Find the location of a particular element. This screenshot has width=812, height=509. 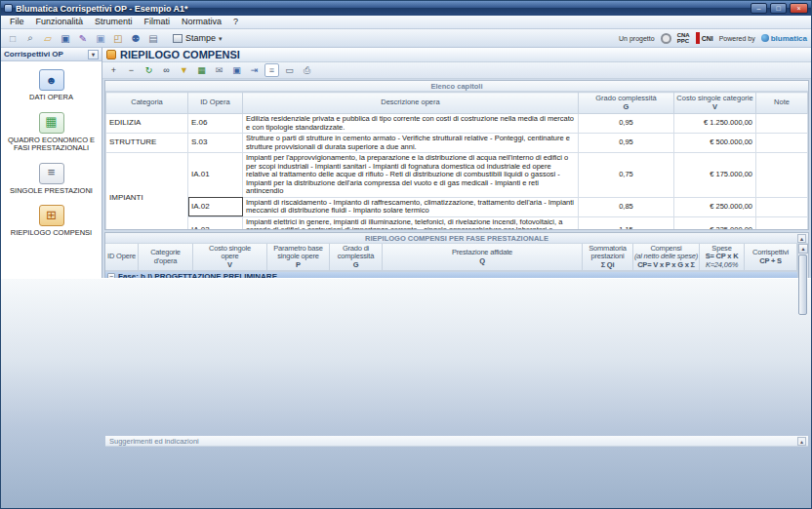

close-button is located at coordinates (798, 8).